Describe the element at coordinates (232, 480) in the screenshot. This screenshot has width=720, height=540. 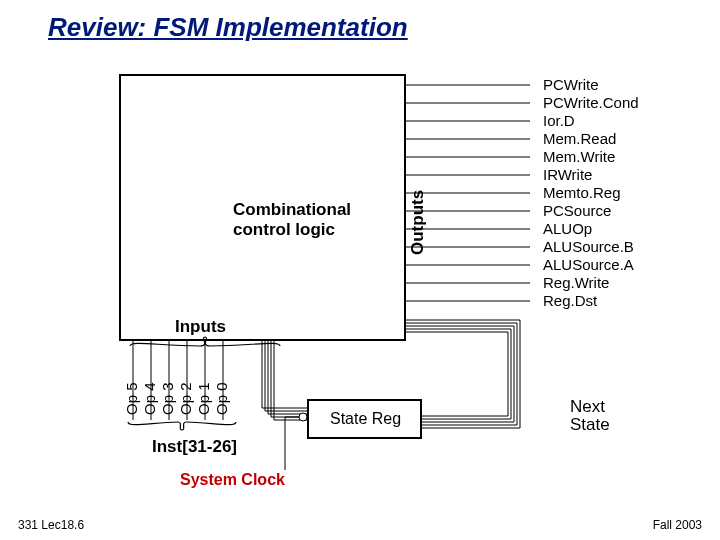
I see `system-clock-label: System Clock` at that location.